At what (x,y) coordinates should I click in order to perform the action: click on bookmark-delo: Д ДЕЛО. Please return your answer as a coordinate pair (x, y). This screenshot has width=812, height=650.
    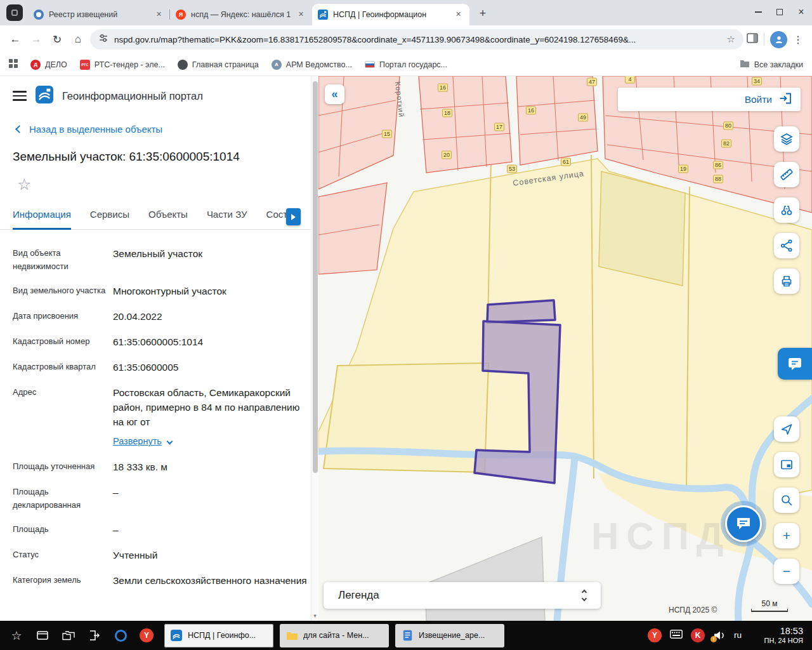
    Looking at the image, I should click on (49, 65).